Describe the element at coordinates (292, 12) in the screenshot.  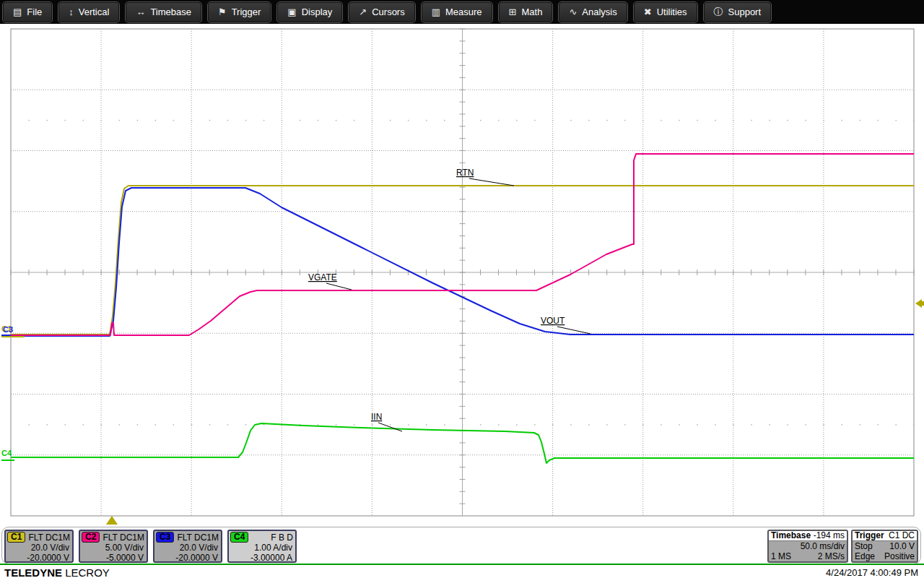
I see `display-icon: ▣` at that location.